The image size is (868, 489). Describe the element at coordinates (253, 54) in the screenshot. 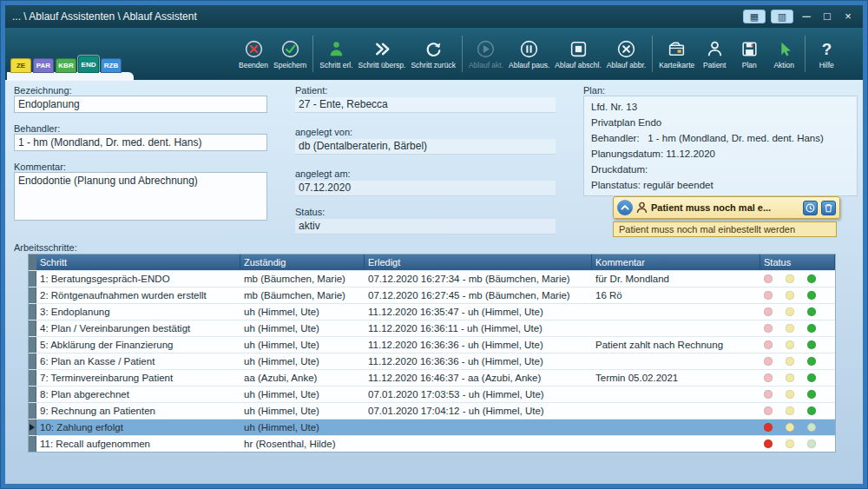

I see `toolbar-button-beenden: Beenden` at that location.